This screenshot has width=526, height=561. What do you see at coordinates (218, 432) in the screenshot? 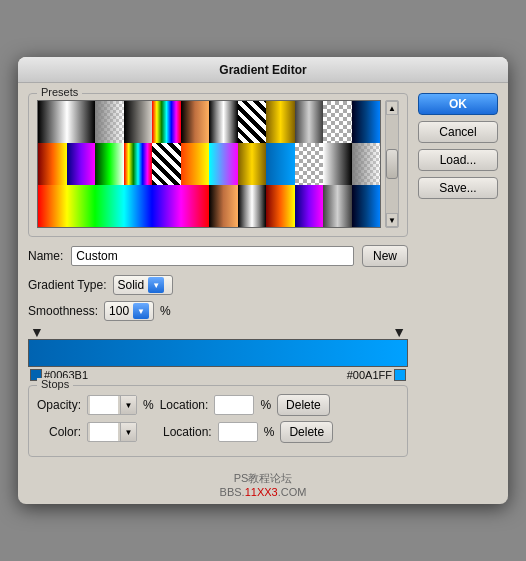
I see `color-row: Color: ▼ Location: % Delete` at bounding box center [218, 432].